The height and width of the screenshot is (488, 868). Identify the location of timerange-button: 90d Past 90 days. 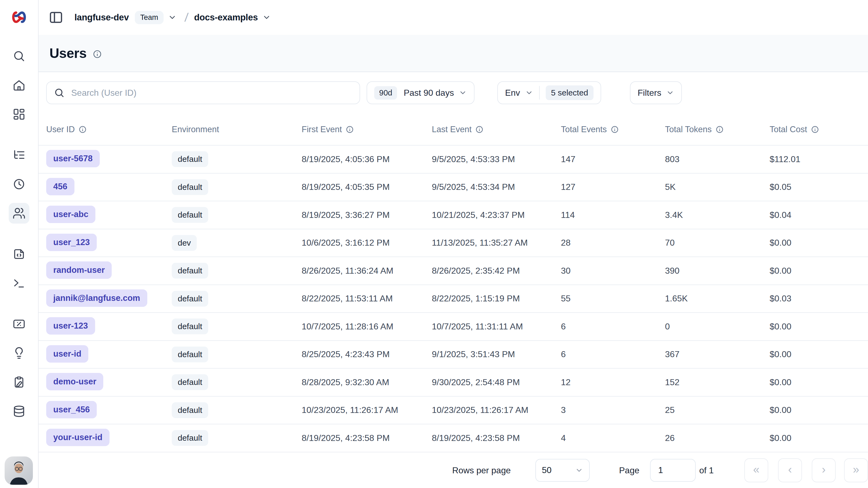
(421, 93).